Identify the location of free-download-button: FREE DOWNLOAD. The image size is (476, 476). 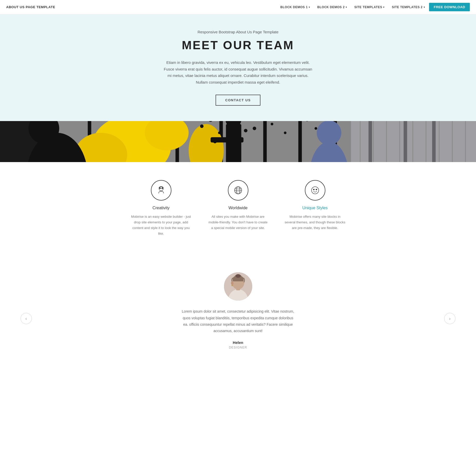
(450, 7).